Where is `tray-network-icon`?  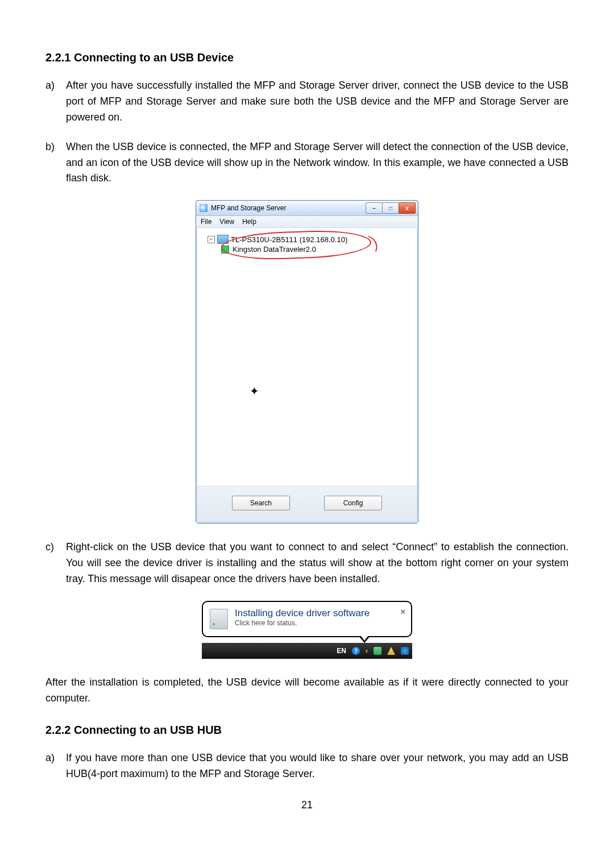 tray-network-icon is located at coordinates (391, 651).